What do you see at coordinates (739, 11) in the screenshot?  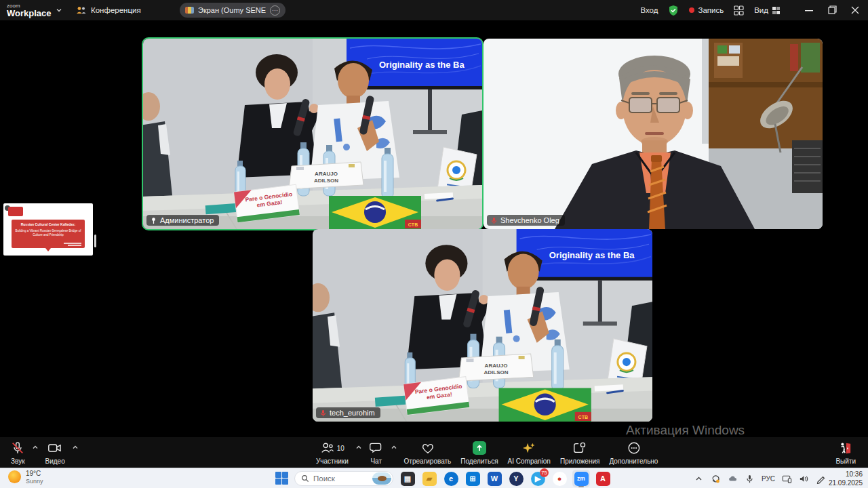 I see `gallery-view-icon` at bounding box center [739, 11].